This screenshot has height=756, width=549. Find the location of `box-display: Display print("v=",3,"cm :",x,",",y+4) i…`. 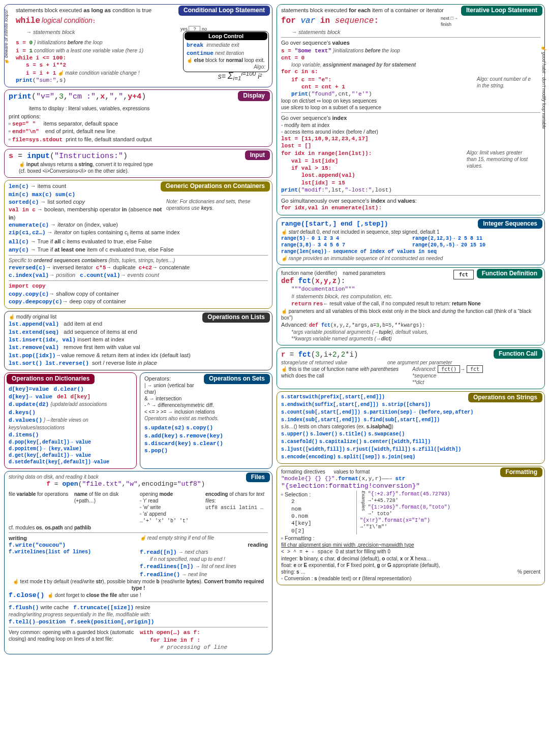

box-display: Display print("v=",3,"cm :",x,",",y+4) i… is located at coordinates (138, 118).